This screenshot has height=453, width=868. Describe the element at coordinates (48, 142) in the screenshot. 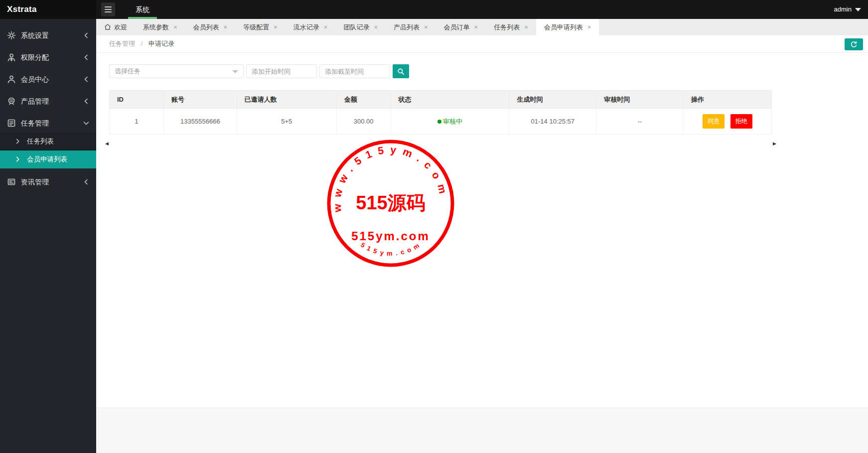

I see `sidebar-item-task-list: 任务列表` at that location.